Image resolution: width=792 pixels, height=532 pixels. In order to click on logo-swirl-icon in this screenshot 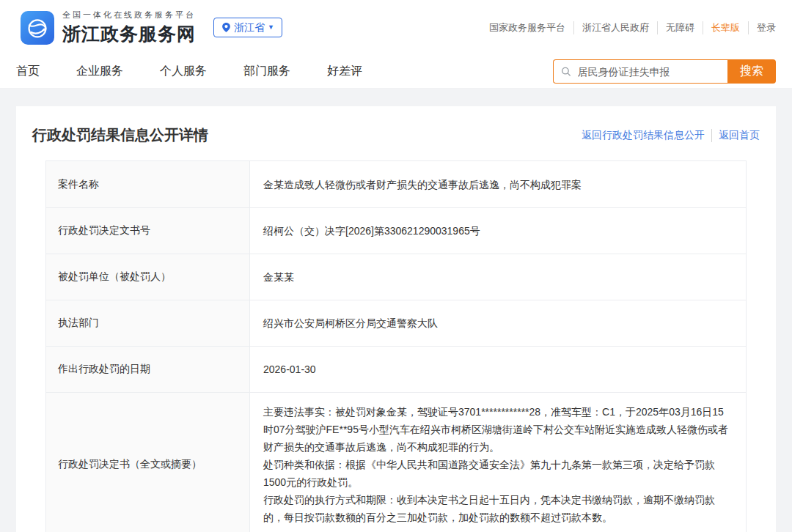, I will do `click(37, 28)`.